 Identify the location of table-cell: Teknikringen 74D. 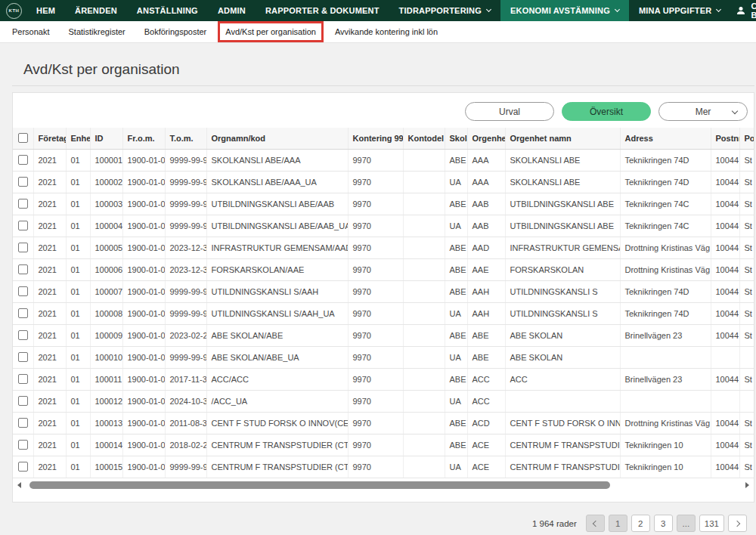
(665, 292).